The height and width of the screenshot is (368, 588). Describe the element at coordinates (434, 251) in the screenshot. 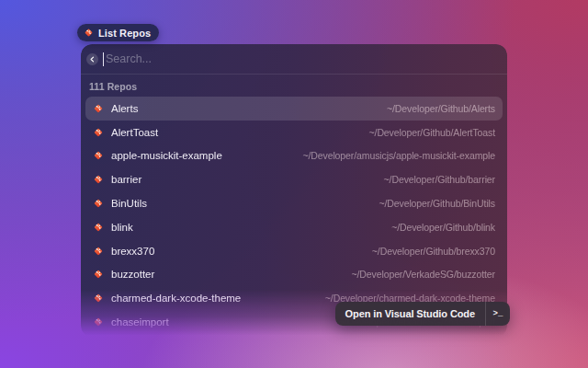

I see `repo-path: ~/Developer/Github/brexx370` at that location.